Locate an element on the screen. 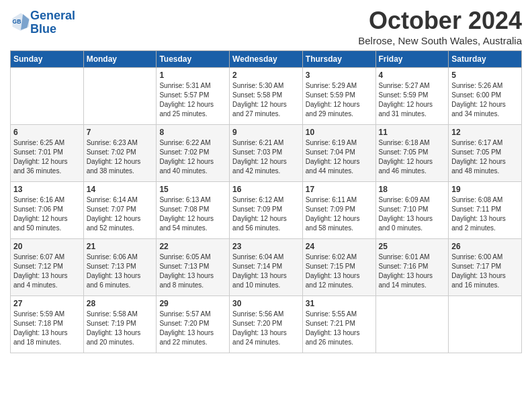  day-number: 8 is located at coordinates (193, 132).